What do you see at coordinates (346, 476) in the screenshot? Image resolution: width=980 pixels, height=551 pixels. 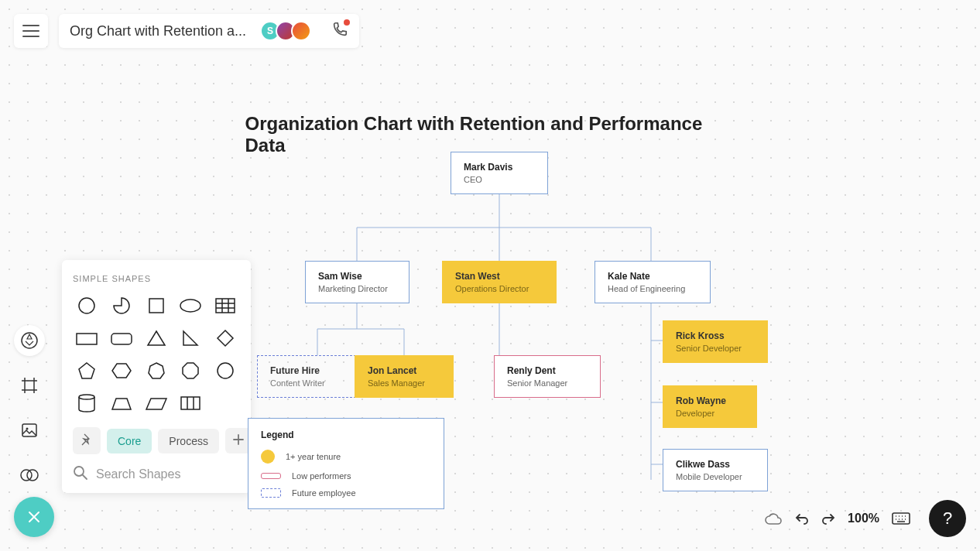 I see `legend-row-low: Low performers` at bounding box center [346, 476].